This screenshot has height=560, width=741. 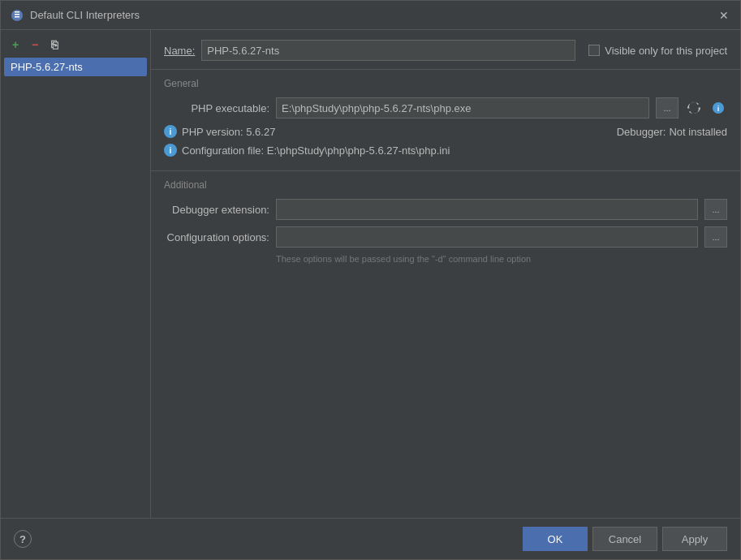 I want to click on footer-right: OK Cancel Apply, so click(x=625, y=539).